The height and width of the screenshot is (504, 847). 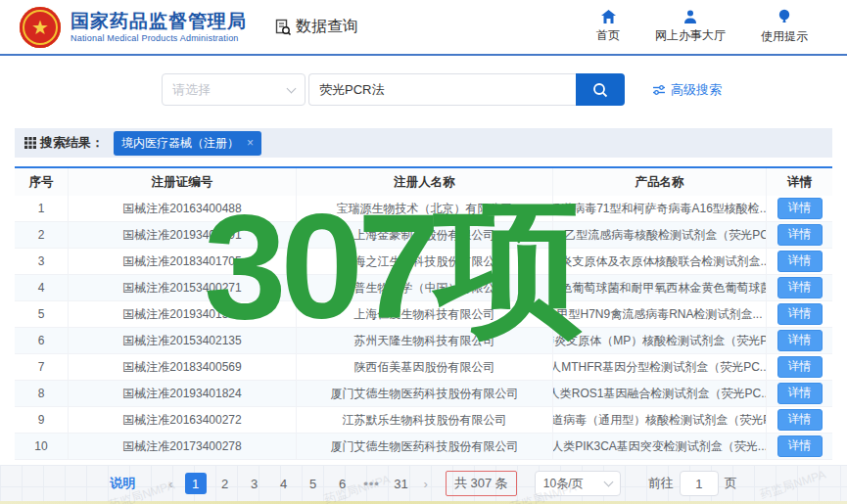 What do you see at coordinates (372, 483) in the screenshot?
I see `page-ellipsis: •••` at bounding box center [372, 483].